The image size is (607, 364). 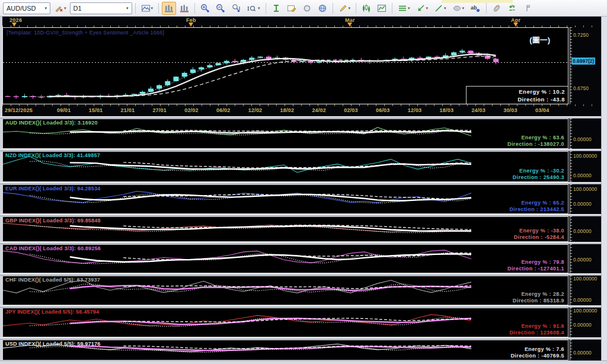 What do you see at coordinates (527, 8) in the screenshot?
I see `pin-button` at bounding box center [527, 8].